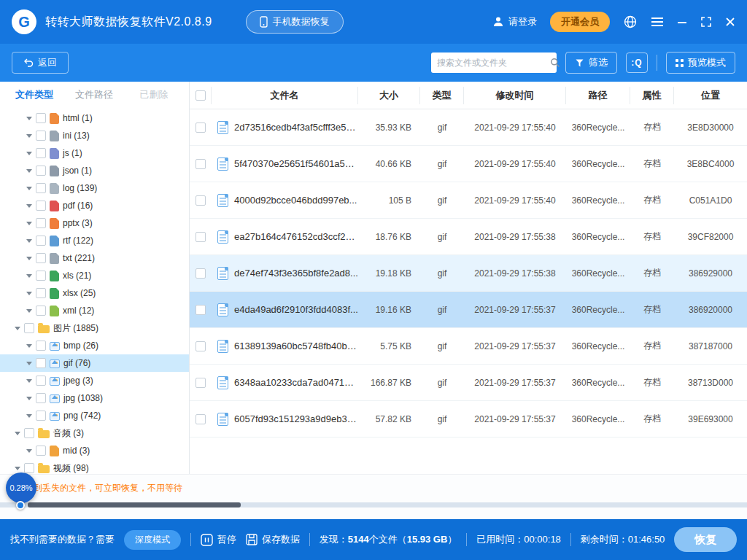  I want to click on column-filename: 文件名, so click(285, 96).